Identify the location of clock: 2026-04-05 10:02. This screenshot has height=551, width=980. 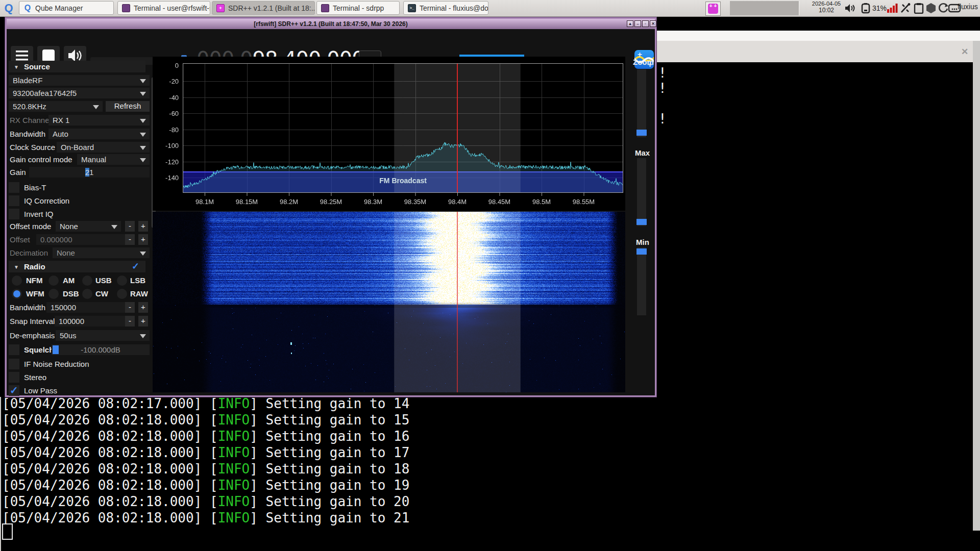
(826, 8).